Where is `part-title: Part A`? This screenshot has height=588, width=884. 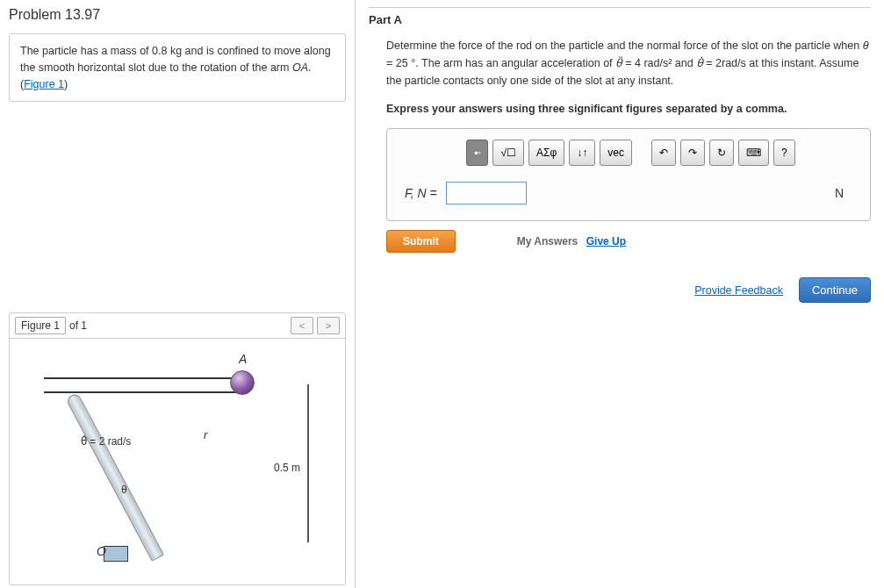 part-title: Part A is located at coordinates (620, 19).